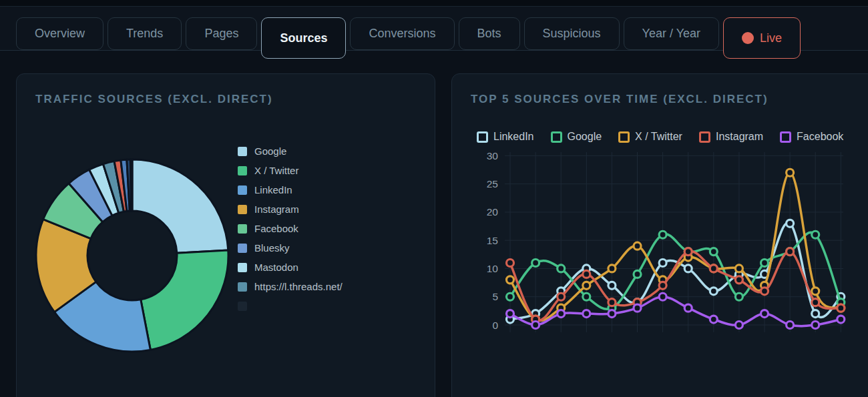  What do you see at coordinates (812, 137) in the screenshot?
I see `line-legend-item-facebook: Facebook` at bounding box center [812, 137].